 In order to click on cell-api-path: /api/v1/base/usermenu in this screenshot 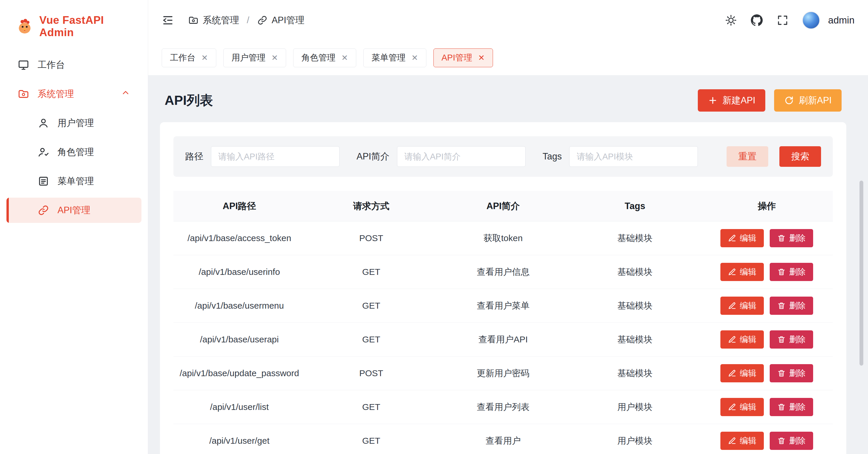, I will do `click(239, 306)`.